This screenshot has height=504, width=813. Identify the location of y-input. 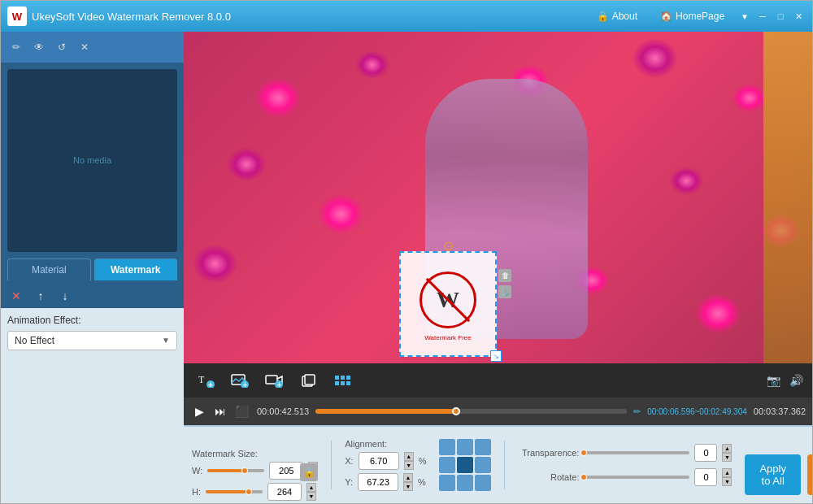
(378, 482).